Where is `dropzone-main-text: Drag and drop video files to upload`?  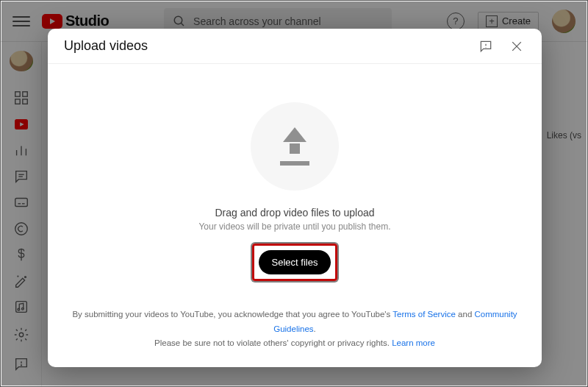 dropzone-main-text: Drag and drop video files to upload is located at coordinates (294, 213).